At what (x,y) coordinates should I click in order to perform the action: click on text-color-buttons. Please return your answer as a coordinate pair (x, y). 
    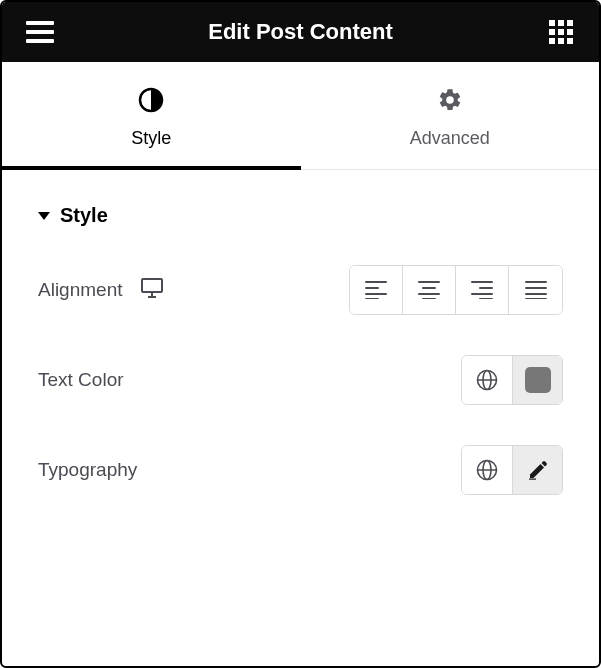
    Looking at the image, I should click on (512, 380).